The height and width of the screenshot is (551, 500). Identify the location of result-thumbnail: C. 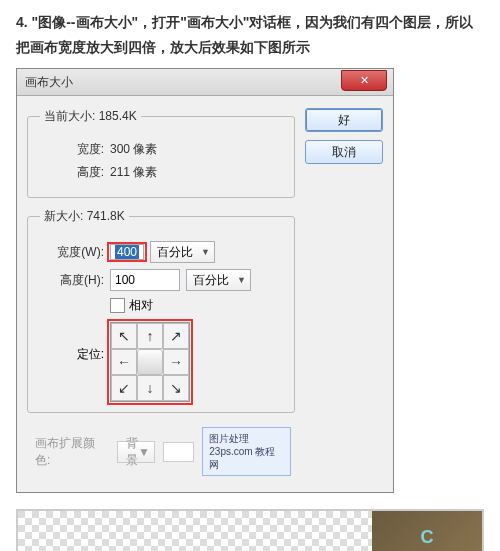
(427, 531).